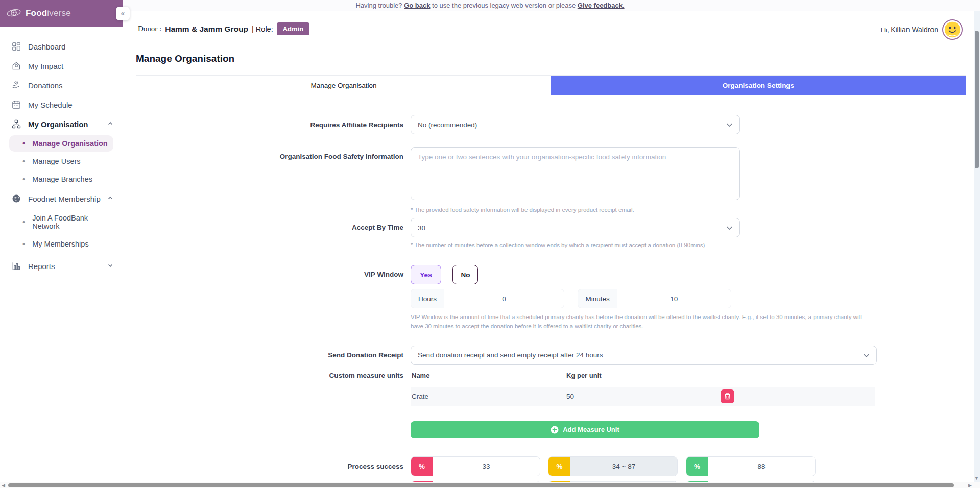 This screenshot has height=488, width=980. Describe the element at coordinates (61, 161) in the screenshot. I see `sidebar-subitem-manage-users: • Manage Users` at that location.